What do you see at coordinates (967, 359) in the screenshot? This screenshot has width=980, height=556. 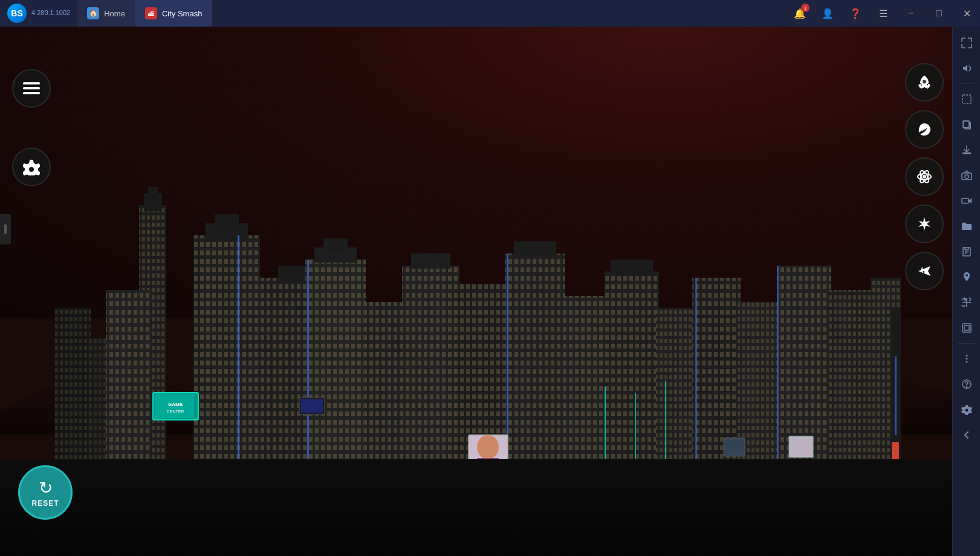 I see `more-button` at bounding box center [967, 359].